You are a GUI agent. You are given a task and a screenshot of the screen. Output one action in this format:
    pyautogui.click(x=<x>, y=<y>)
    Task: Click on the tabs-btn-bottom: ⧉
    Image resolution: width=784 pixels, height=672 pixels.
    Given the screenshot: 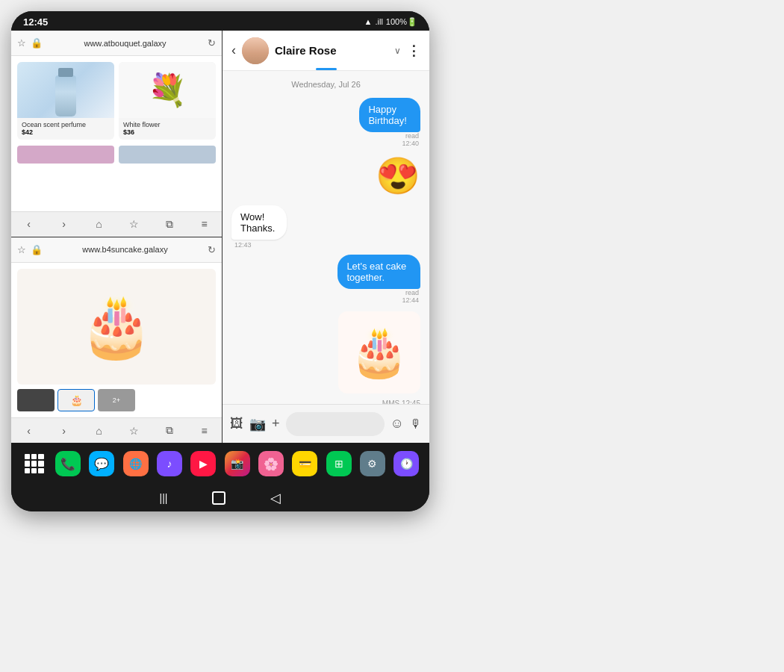 What is the action you would take?
    pyautogui.click(x=169, y=430)
    